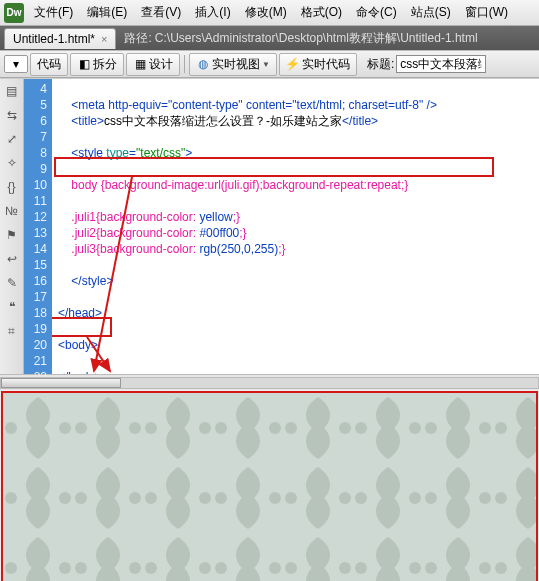 Image resolution: width=539 pixels, height=581 pixels. I want to click on line-numbers-icon: №, so click(12, 211).